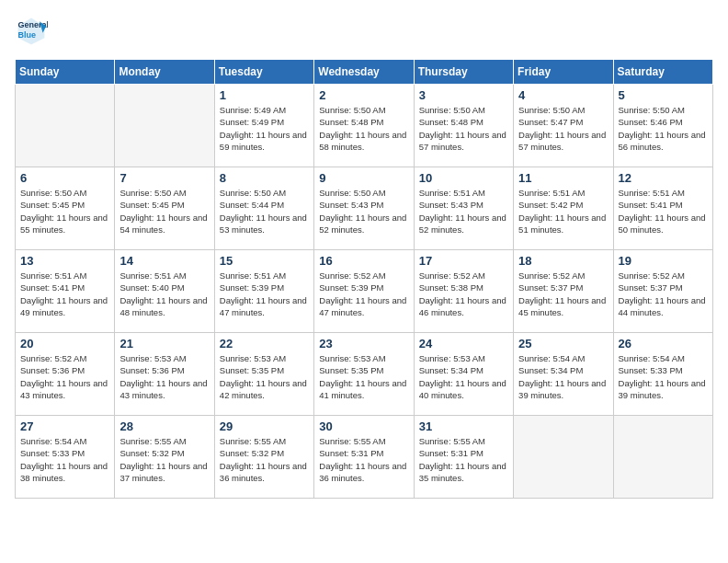 Image resolution: width=728 pixels, height=563 pixels. I want to click on calendar-cell: 17 Sunrise: 5:52 AM Sunset: 5:38 PM Dayl…, so click(463, 292).